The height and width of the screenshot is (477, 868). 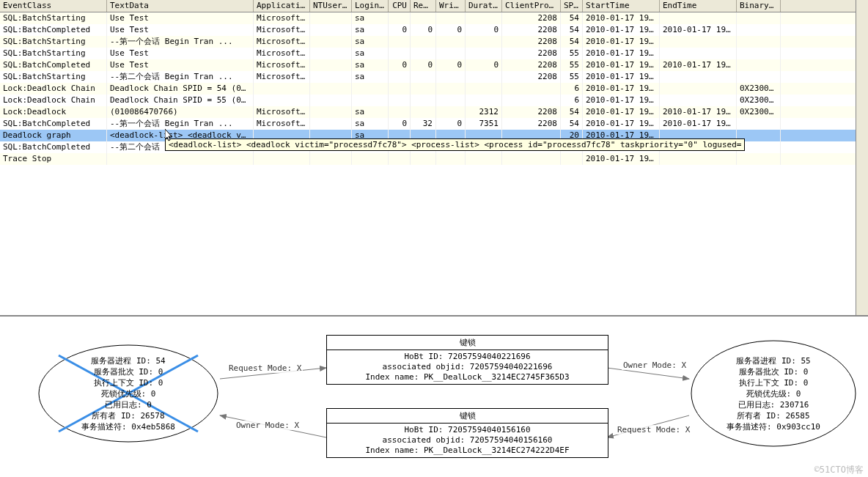 What do you see at coordinates (282, 6) in the screenshot?
I see `column-header: ApplicationName` at bounding box center [282, 6].